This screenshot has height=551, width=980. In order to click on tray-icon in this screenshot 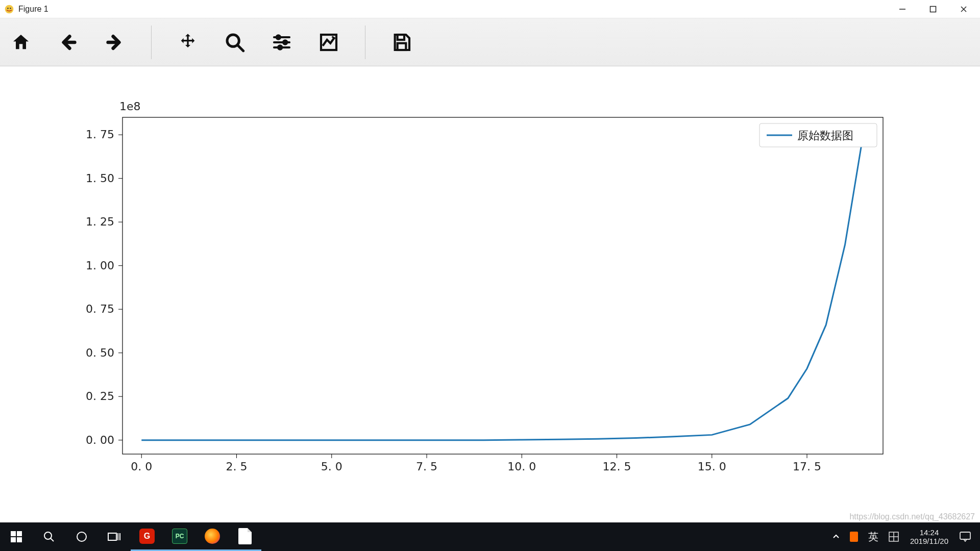, I will do `click(854, 537)`.